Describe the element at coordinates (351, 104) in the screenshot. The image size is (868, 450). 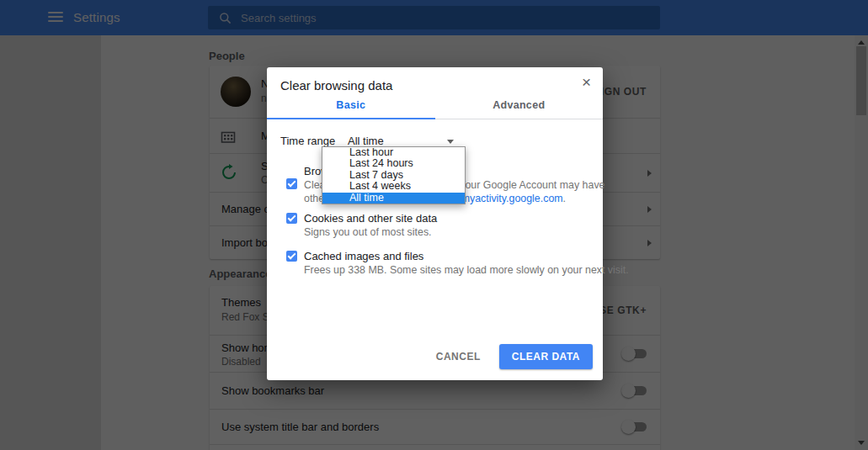
I see `tab-basic: Basic` at that location.